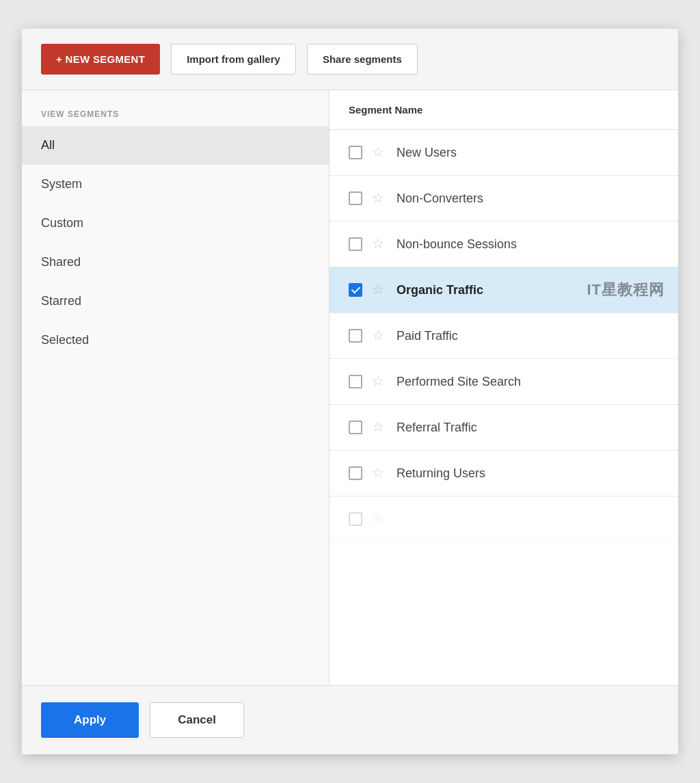  Describe the element at coordinates (379, 244) in the screenshot. I see `star-icon-non-bounce-sessions: ☆` at that location.